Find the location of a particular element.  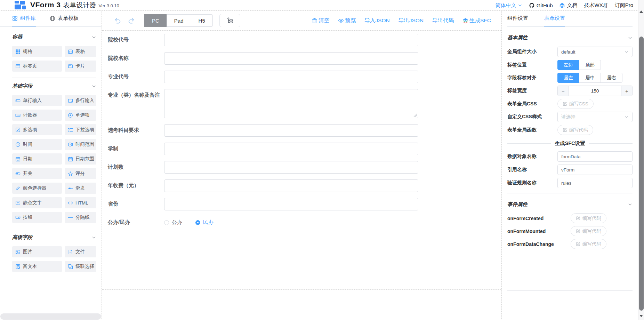

form-field-row: 选考科目要求 is located at coordinates (263, 130).